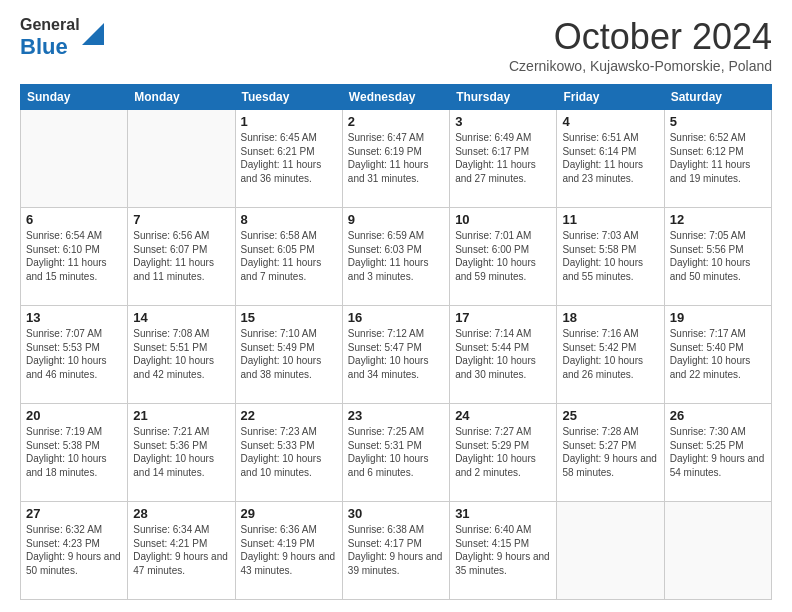  I want to click on day-info: Sunrise: 6:54 AMSunset: 6:10 PMDaylight:…, so click(74, 256).